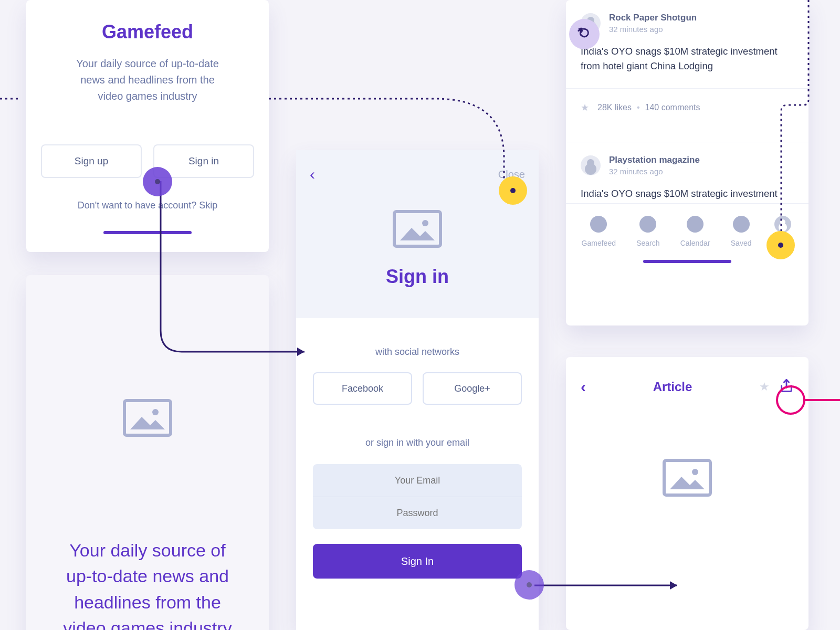 This screenshot has width=840, height=630. What do you see at coordinates (741, 232) in the screenshot?
I see `tab-saved: Saved` at bounding box center [741, 232].